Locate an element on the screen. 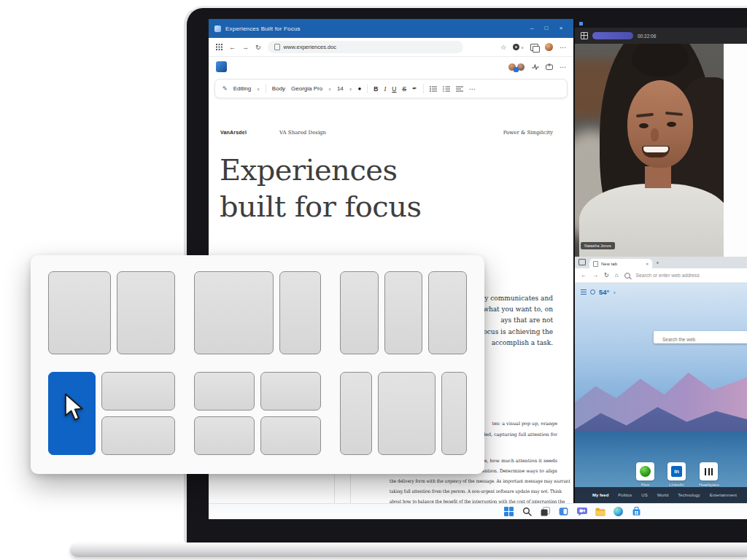 This screenshot has height=560, width=747. underline-button: U is located at coordinates (394, 89).